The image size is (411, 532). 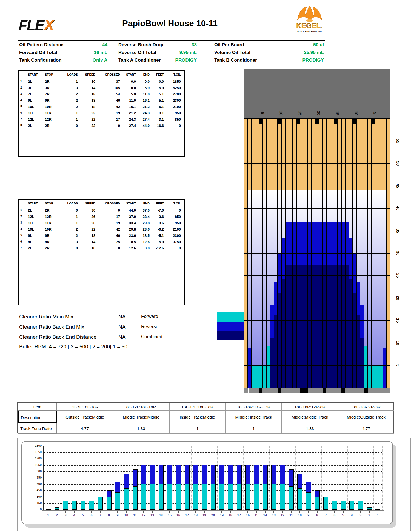 I want to click on summary-label: Forward Oil Total, so click(x=38, y=53).